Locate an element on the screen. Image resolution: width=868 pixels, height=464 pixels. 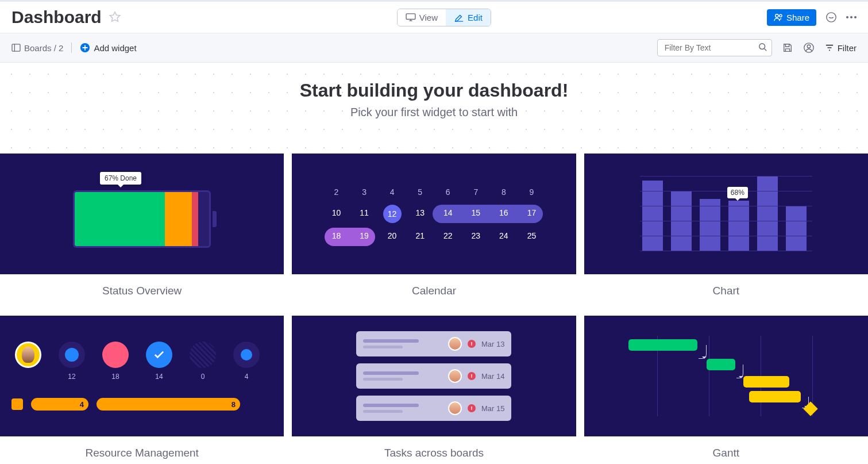
search-icon is located at coordinates (763, 47).